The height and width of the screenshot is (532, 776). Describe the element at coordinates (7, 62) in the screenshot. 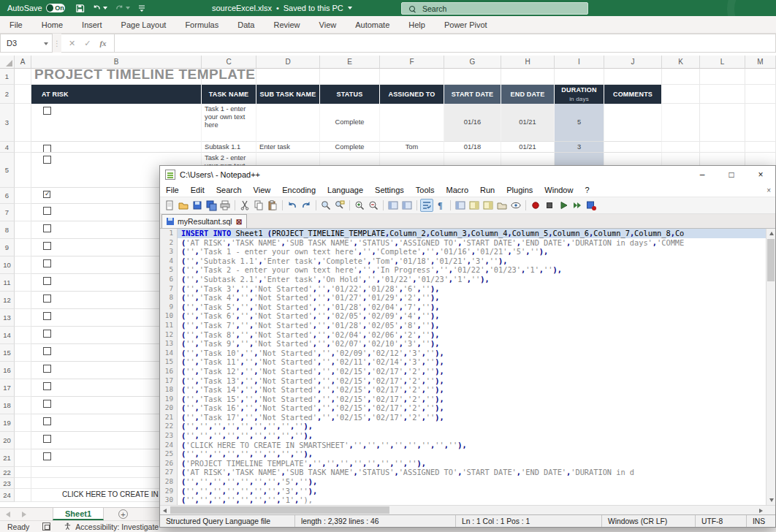

I see `select-all-corner` at that location.